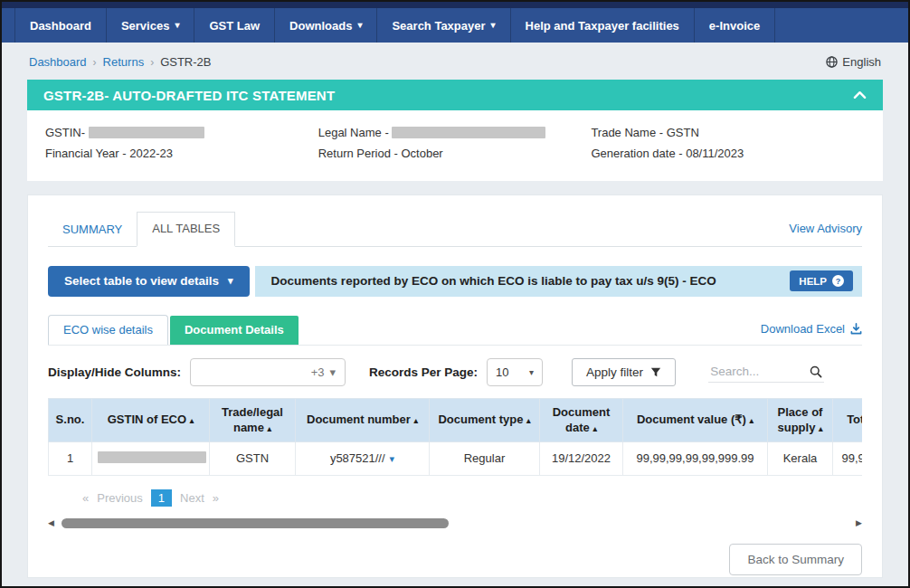 Image resolution: width=910 pixels, height=588 pixels. I want to click on records-per-page-value: 10, so click(502, 373).